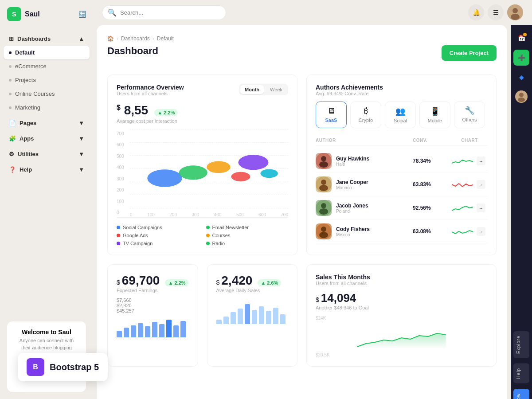 The height and width of the screenshot is (399, 532). Describe the element at coordinates (164, 12) in the screenshot. I see `search-box: 🔍` at that location.